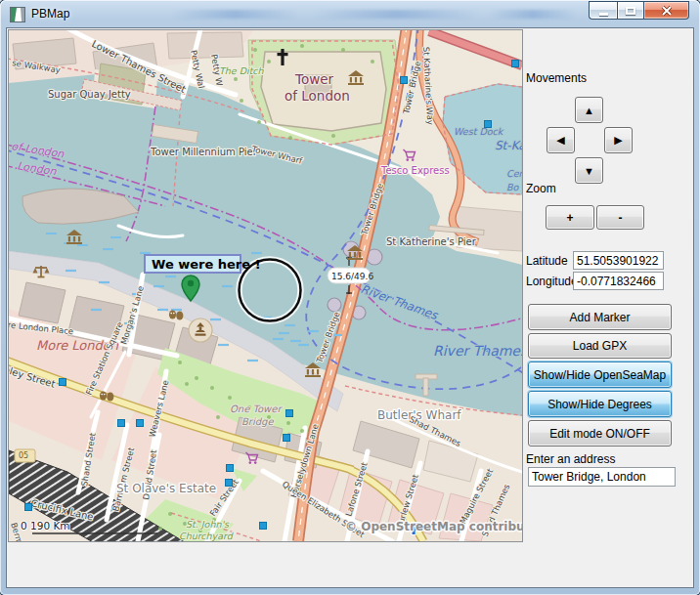  Describe the element at coordinates (589, 109) in the screenshot. I see `move-up-button: ▲` at that location.